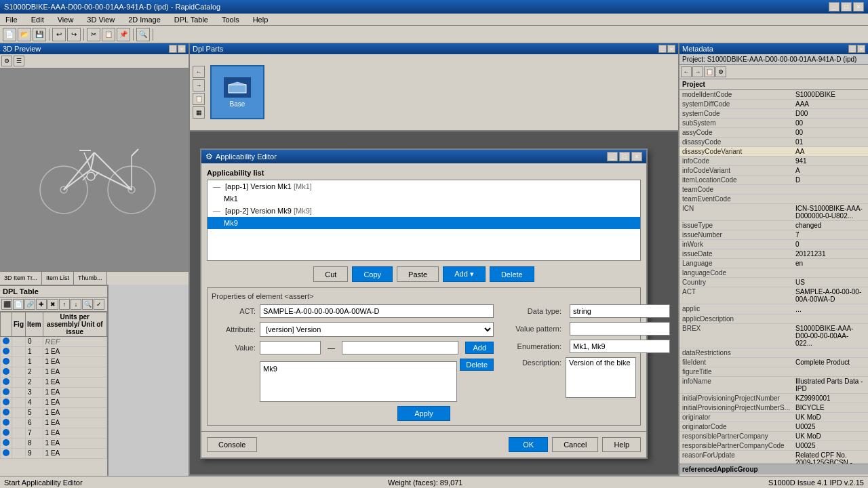  What do you see at coordinates (601, 378) in the screenshot?
I see `description-textarea` at bounding box center [601, 378].